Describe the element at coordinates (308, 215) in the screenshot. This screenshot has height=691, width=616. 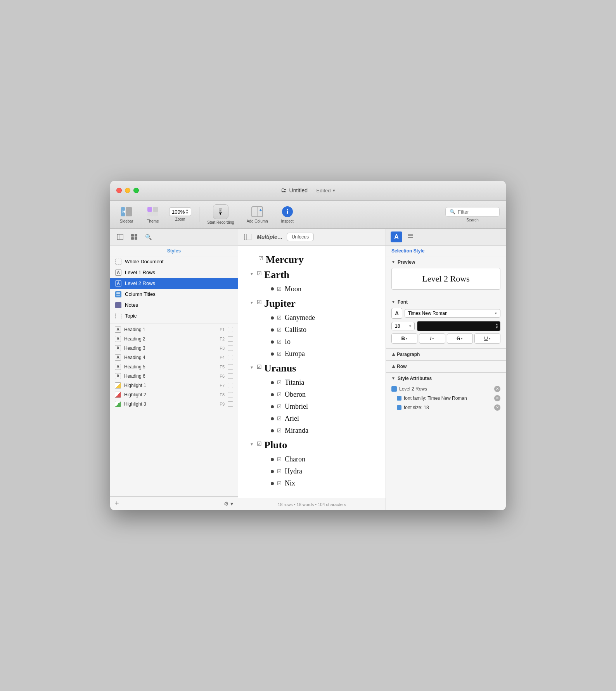
I see `toolbar: Sidebar Theme 100% ▲▼ Zoom 🎙` at that location.